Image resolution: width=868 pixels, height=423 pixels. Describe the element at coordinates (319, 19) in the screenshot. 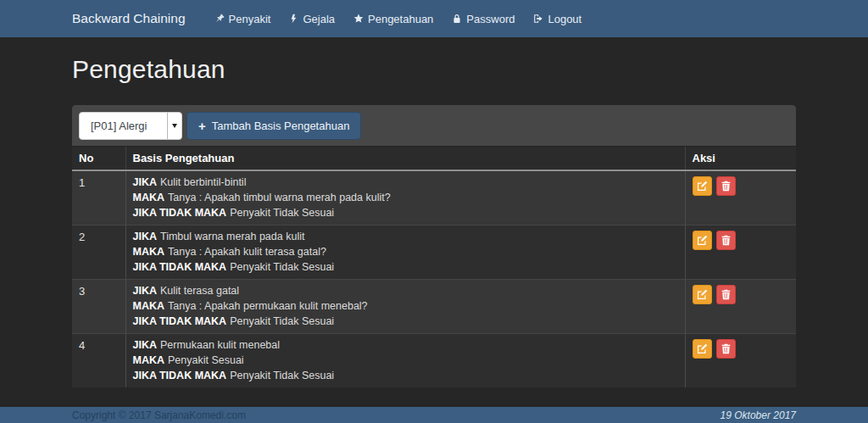

I see `nav-item-label: Gejala` at that location.